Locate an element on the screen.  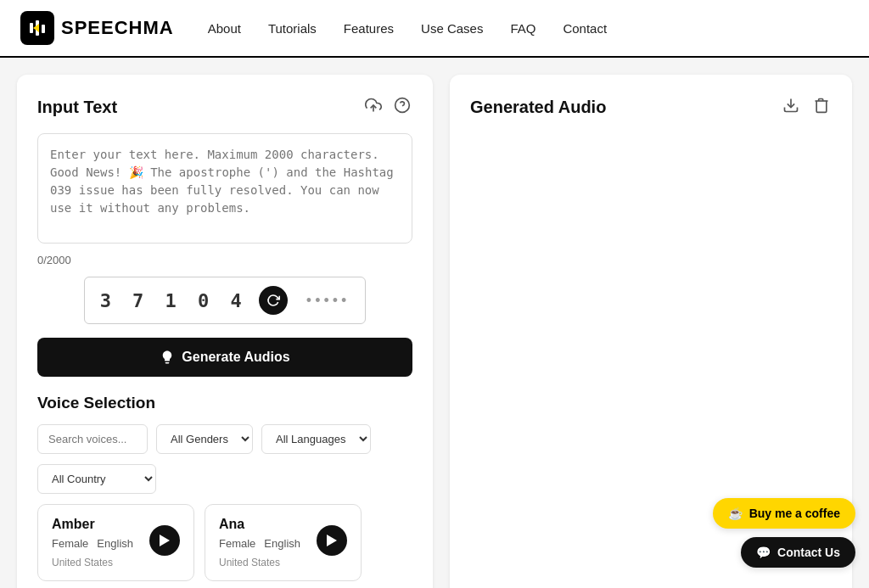
generated-audio-title: Generated Audio is located at coordinates (538, 107).